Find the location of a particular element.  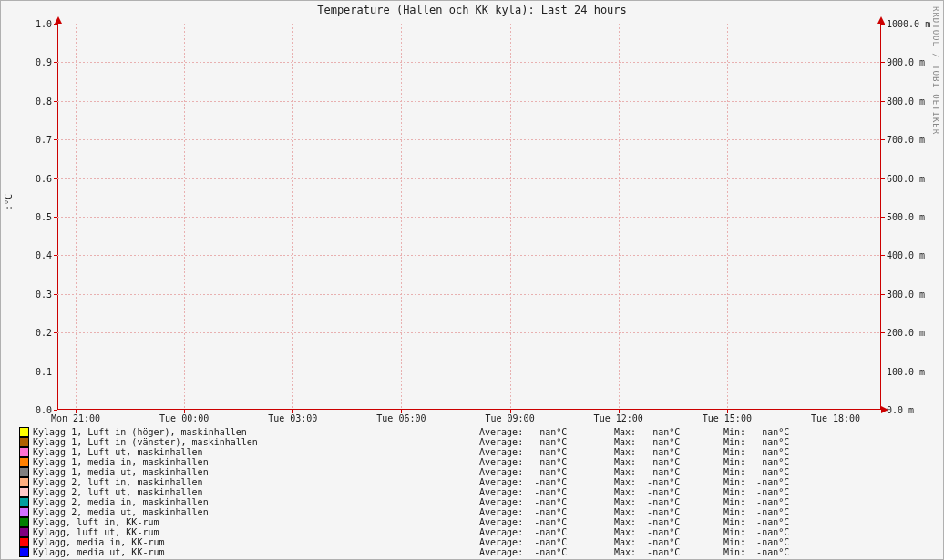

ytick-left: 0.4 is located at coordinates (46, 255).